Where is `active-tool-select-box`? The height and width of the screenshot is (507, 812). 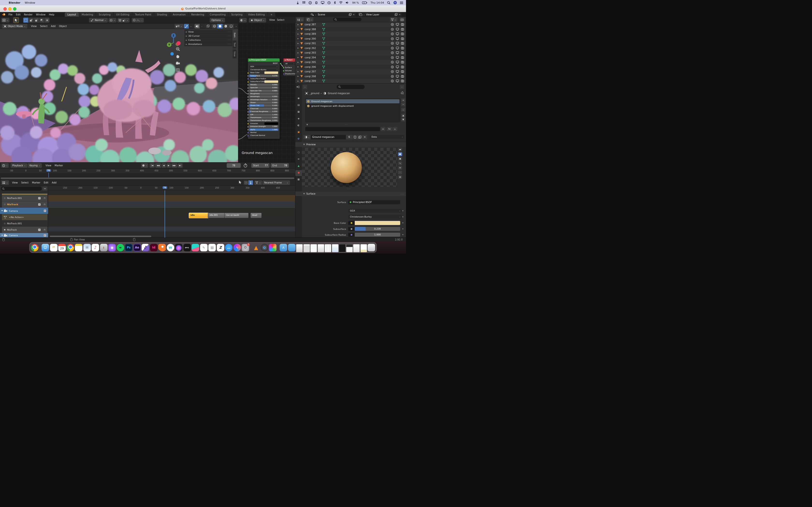
active-tool-select-box is located at coordinates (16, 20).